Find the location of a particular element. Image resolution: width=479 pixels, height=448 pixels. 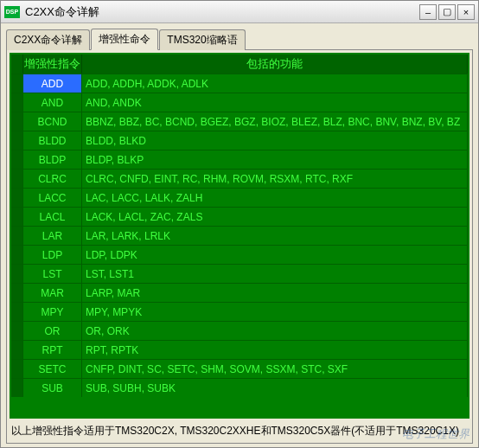

table-row: LACCLAC, LACC, LALK, ZALH is located at coordinates (240, 197).